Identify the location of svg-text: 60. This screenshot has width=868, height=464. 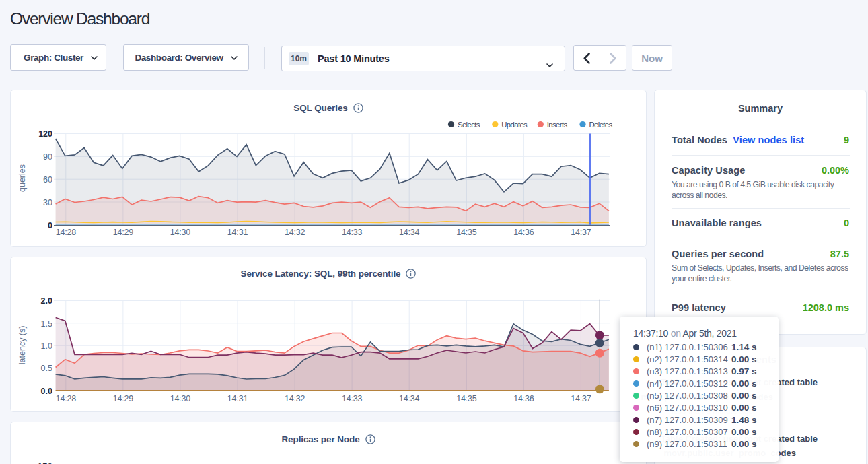
(48, 180).